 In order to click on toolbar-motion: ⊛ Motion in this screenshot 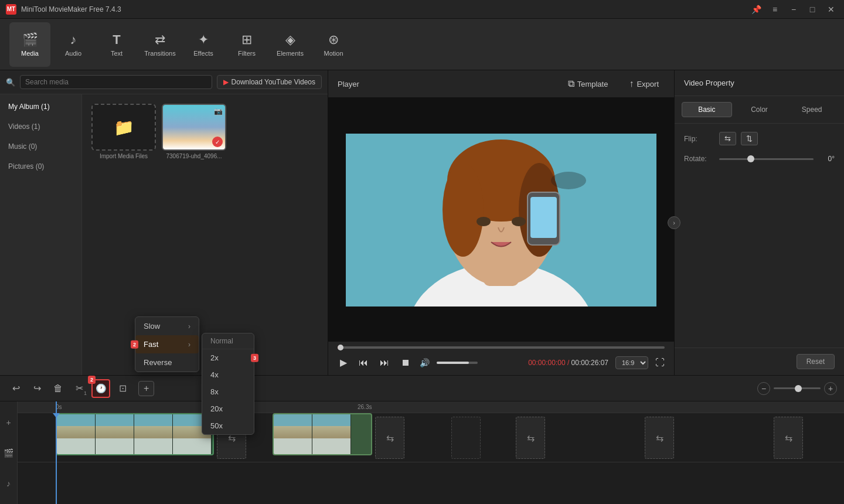, I will do `click(333, 45)`.